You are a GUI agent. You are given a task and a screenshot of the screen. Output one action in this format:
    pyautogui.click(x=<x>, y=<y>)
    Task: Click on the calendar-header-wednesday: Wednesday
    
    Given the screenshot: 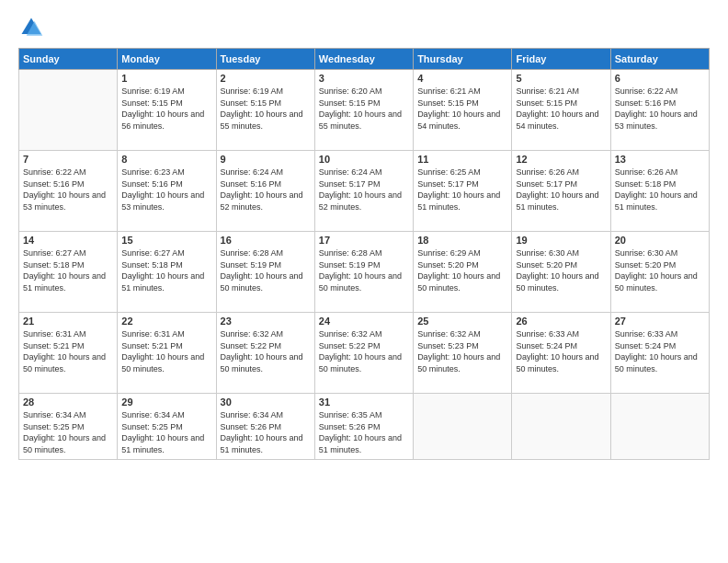 What is the action you would take?
    pyautogui.click(x=364, y=59)
    